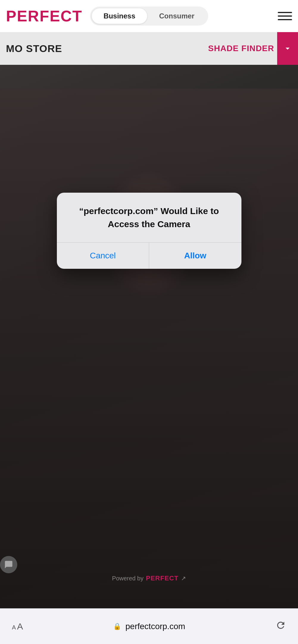 The height and width of the screenshot is (644, 298). What do you see at coordinates (117, 626) in the screenshot?
I see `lock-icon: 🔒` at bounding box center [117, 626].